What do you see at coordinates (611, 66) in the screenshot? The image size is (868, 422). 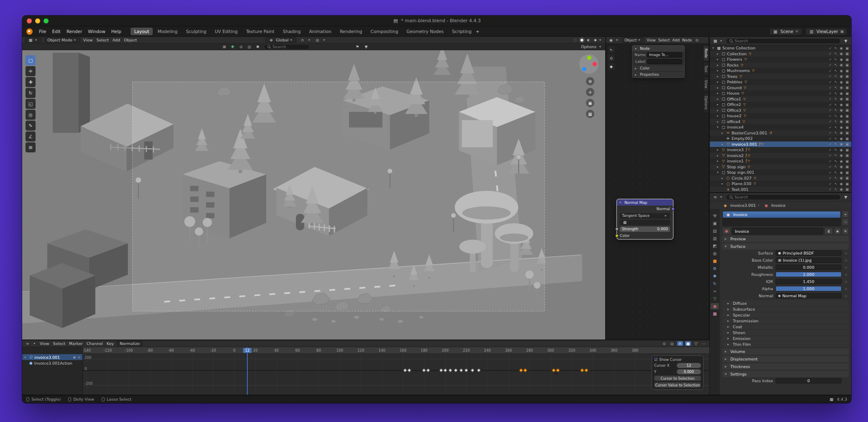 I see `links-tool-icon: ◆` at bounding box center [611, 66].